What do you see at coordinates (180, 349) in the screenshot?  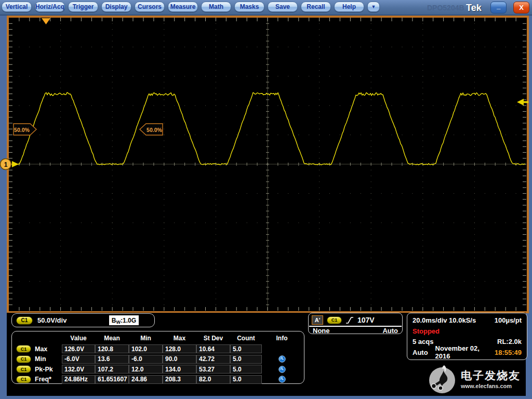 I see `measurement-value-cell: 128.0` at bounding box center [180, 349].